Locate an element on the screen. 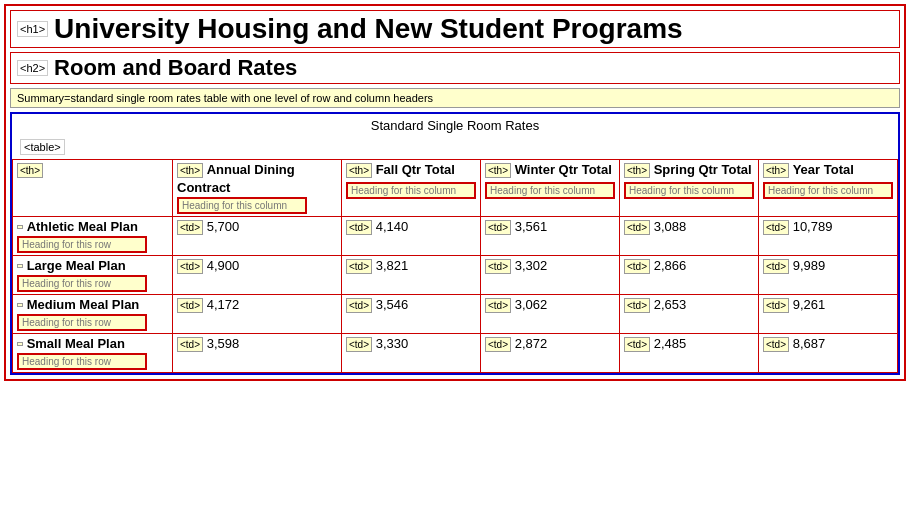 This screenshot has width=910, height=522. cell-value-athletic-1: 4,140 is located at coordinates (392, 226).